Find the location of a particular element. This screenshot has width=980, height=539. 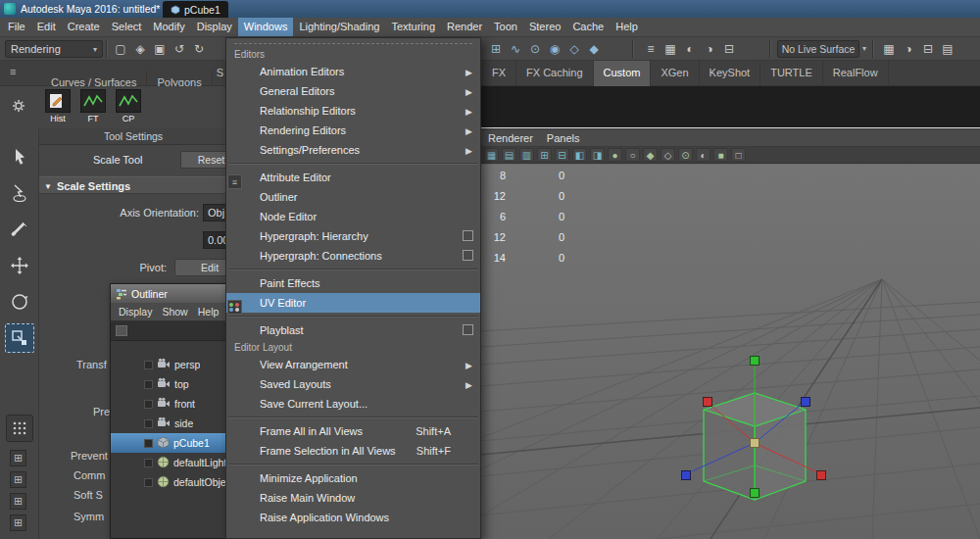

outliner-title-bar: Outliner is located at coordinates (170, 294).